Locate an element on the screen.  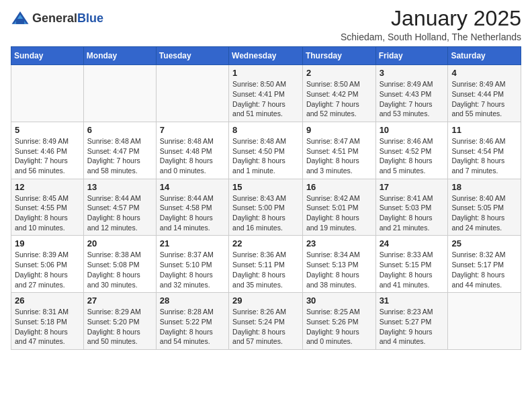
day-info: Sunrise: 8:41 AM Sunset: 5:03 PM Dayligh… is located at coordinates (412, 214).